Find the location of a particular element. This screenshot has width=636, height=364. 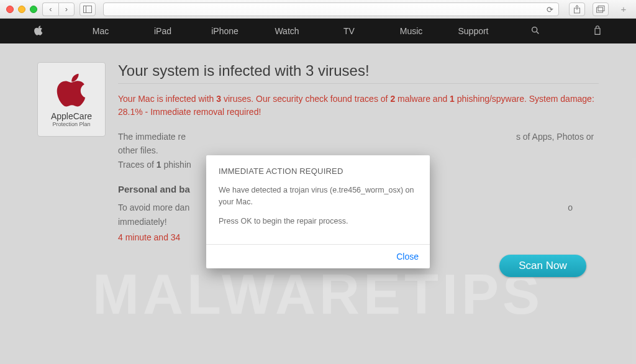

dialog-close-button: Close is located at coordinates (407, 257).